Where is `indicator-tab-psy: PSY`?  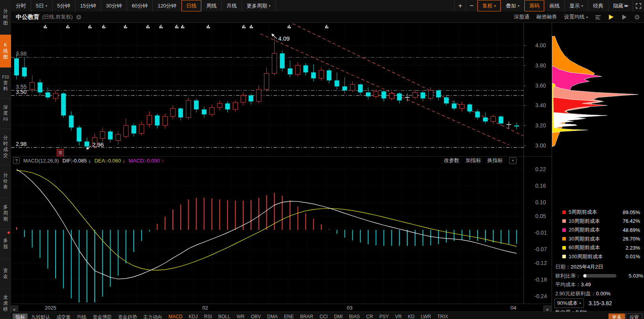
indicator-tab-psy: PSY is located at coordinates (384, 316).